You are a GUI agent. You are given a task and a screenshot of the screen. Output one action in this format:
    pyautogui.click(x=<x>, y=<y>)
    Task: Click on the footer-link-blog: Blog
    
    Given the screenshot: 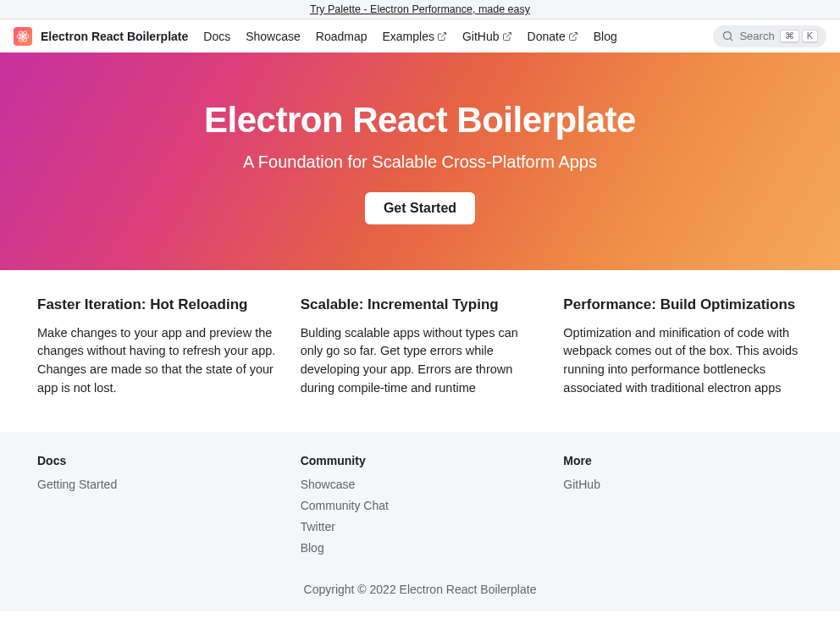 What is the action you would take?
    pyautogui.click(x=312, y=548)
    